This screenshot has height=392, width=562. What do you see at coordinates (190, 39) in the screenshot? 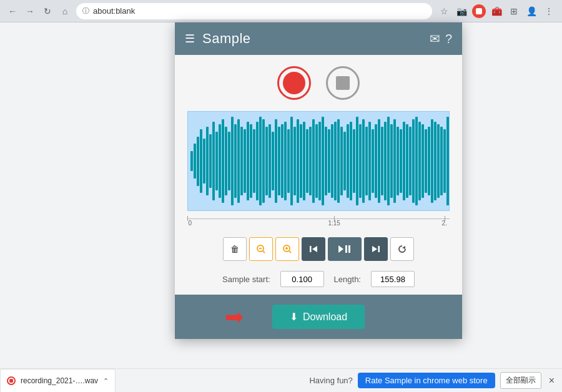
I see `hamburger-icon: ☰` at bounding box center [190, 39].